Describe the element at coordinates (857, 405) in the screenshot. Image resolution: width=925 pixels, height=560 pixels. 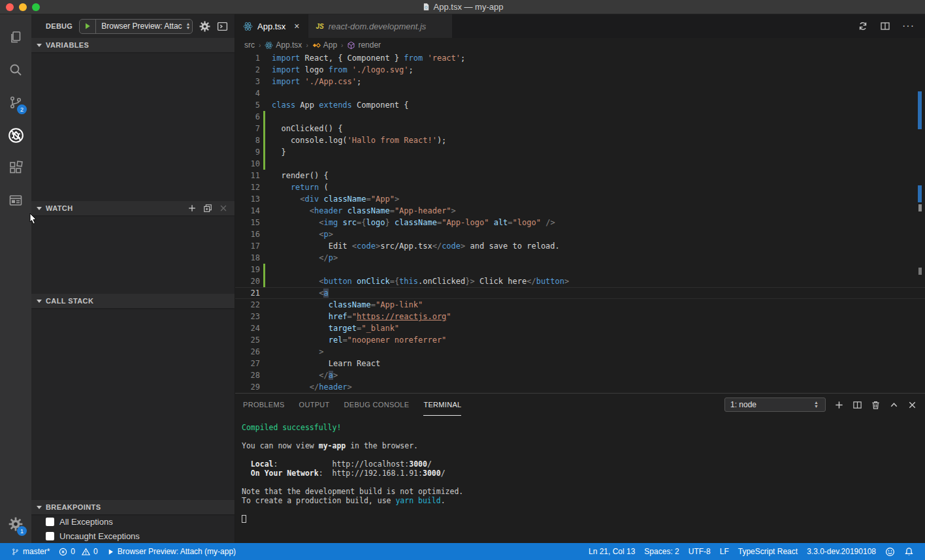
I see `split-terminal-button` at that location.